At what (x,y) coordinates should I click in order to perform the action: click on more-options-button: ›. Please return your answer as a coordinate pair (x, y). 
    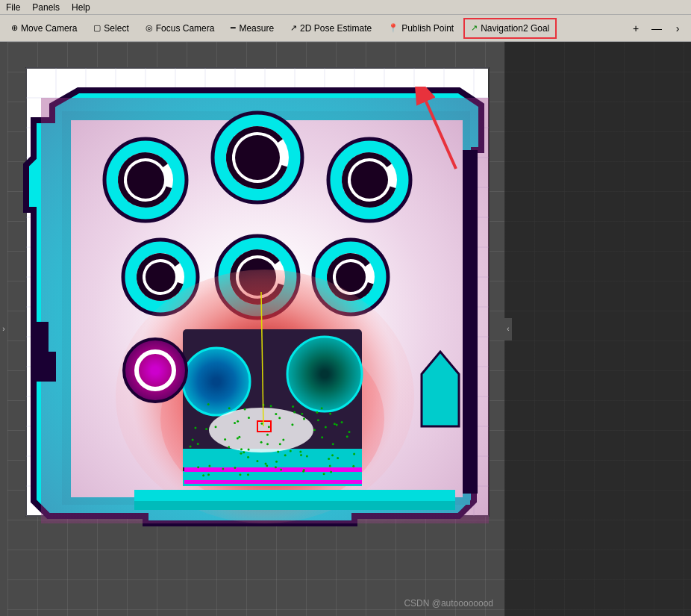
    Looking at the image, I should click on (678, 28).